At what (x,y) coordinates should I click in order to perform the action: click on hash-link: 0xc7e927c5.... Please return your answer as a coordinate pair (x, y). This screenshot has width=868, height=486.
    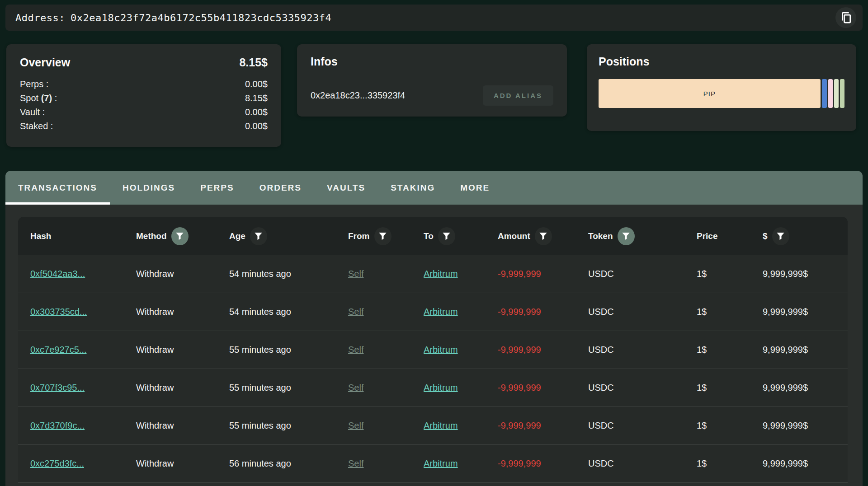
    Looking at the image, I should click on (83, 350).